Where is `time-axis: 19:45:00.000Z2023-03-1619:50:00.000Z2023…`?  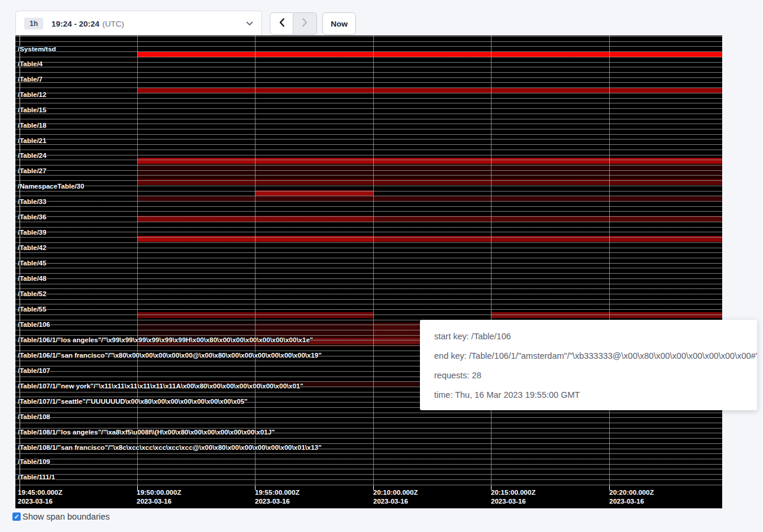
time-axis: 19:45:00.000Z2023-03-1619:50:00.000Z2023… is located at coordinates (369, 497).